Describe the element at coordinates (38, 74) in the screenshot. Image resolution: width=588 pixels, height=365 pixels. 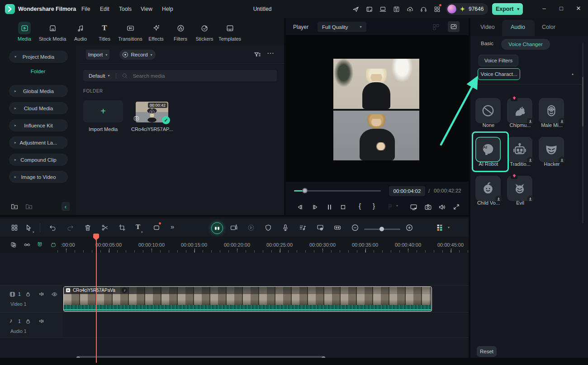
I see `sidebar-item-folder: Folder` at that location.